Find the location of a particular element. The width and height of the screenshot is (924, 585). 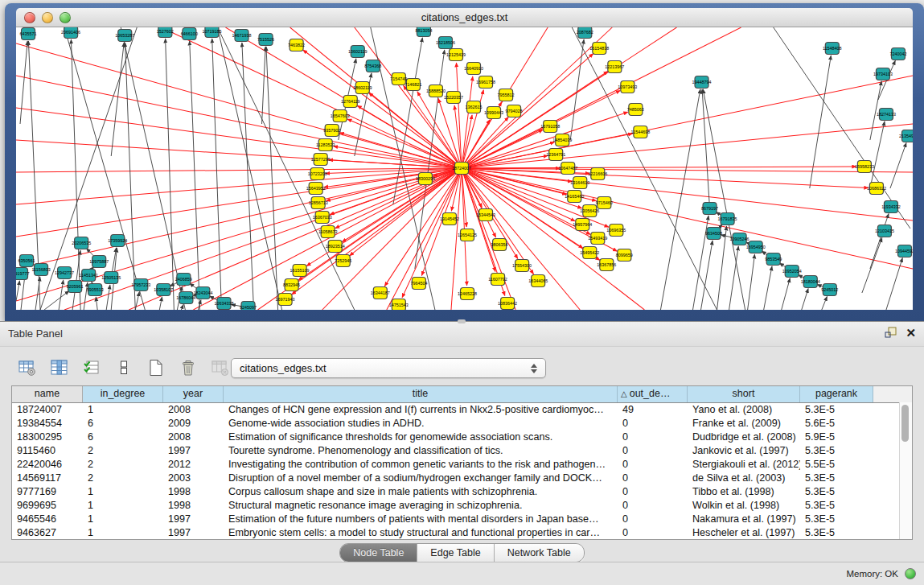

table-cell: Structural magnetic resonance image aver… is located at coordinates (421, 505).